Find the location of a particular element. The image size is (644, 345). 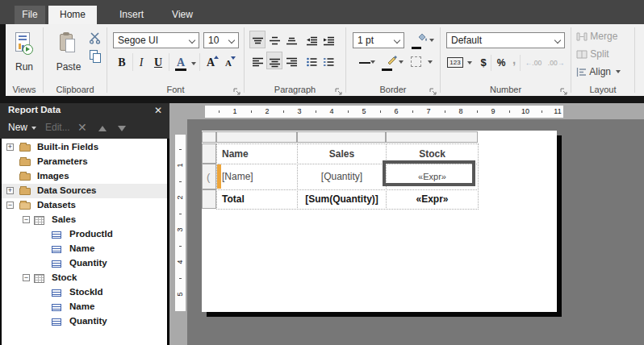

align-middle-icon is located at coordinates (274, 41).